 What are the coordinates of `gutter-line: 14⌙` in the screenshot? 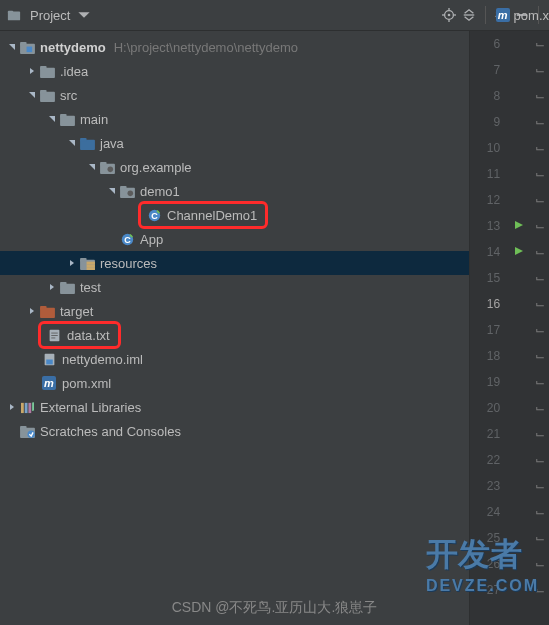 It's located at (510, 252).